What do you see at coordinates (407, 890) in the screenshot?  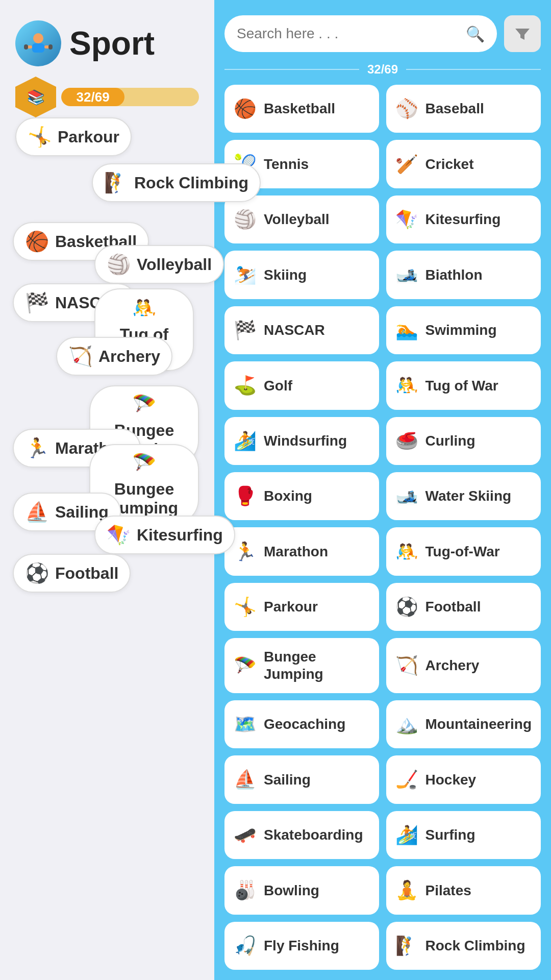 I see `pilates-icon: 🧘` at bounding box center [407, 890].